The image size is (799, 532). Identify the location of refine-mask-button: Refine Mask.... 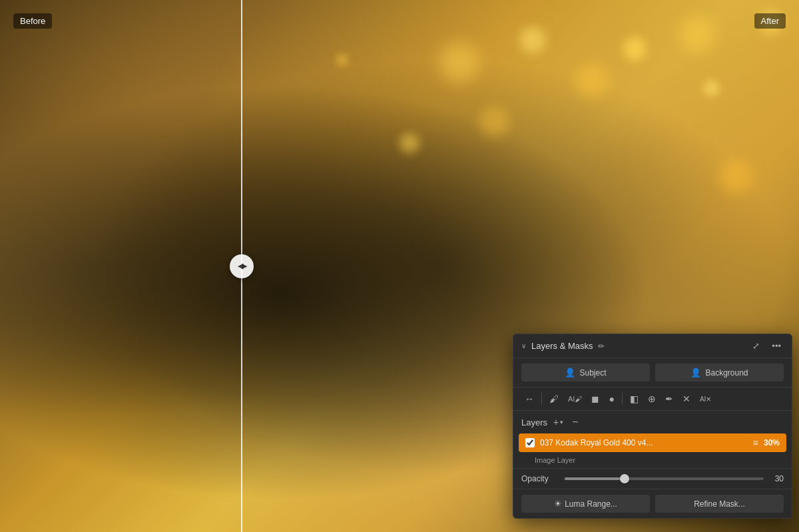
(719, 503).